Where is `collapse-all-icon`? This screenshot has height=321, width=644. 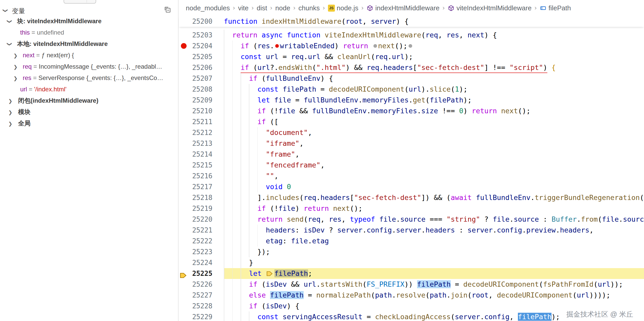
collapse-all-icon is located at coordinates (167, 10).